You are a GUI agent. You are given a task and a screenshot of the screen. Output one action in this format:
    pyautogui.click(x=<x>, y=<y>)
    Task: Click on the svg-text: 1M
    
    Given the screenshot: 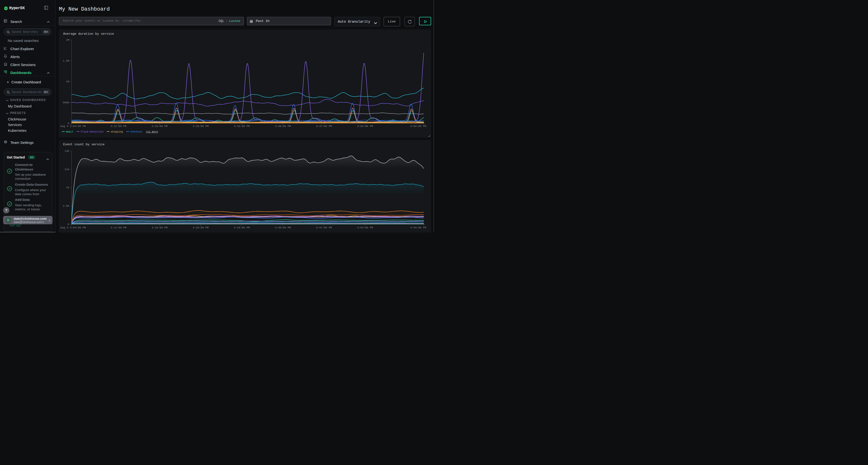 What is the action you would take?
    pyautogui.click(x=67, y=81)
    